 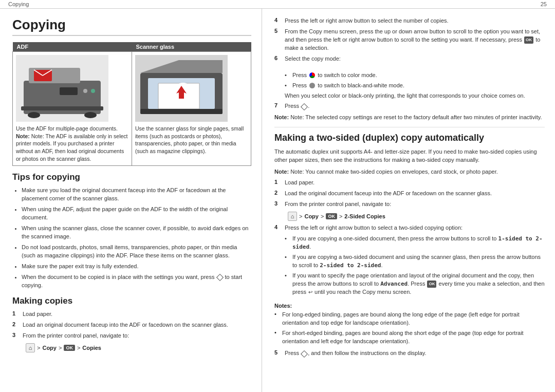 What do you see at coordinates (137, 233) in the screenshot?
I see `tip-3: When using the scanner glass, close the …` at bounding box center [137, 233].